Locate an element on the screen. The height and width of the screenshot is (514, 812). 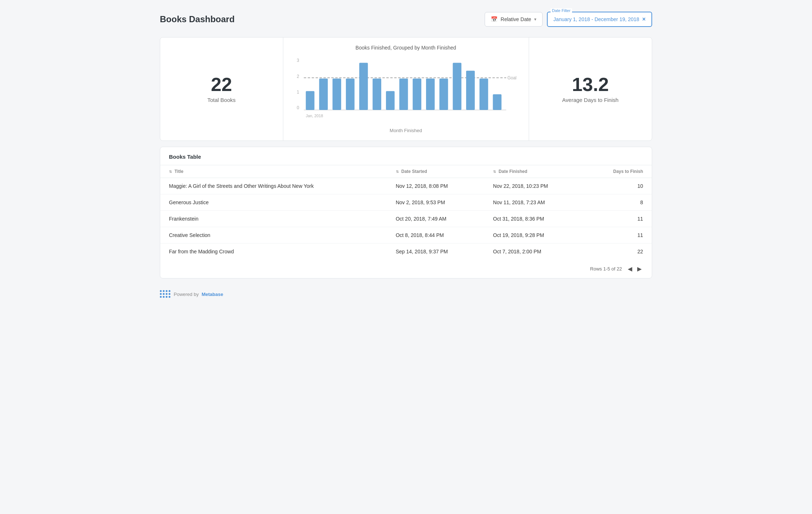
cell-days: 22 is located at coordinates (619, 252).